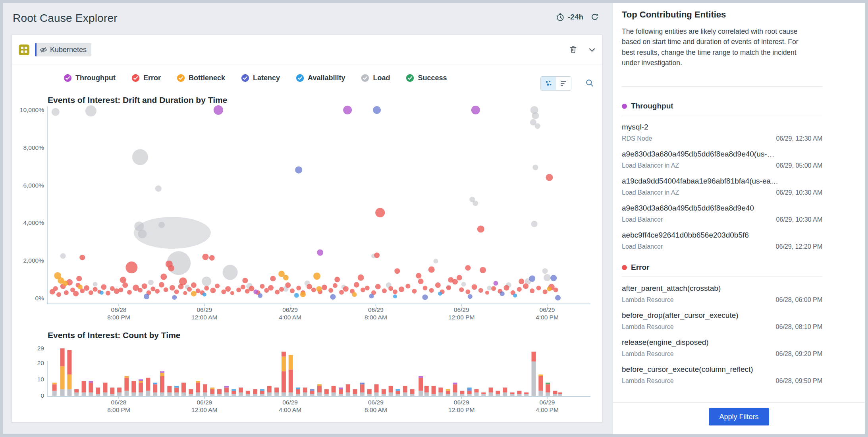 This screenshot has width=868, height=437. Describe the element at coordinates (642, 247) in the screenshot. I see `entity-type: Load Balancer` at that location.